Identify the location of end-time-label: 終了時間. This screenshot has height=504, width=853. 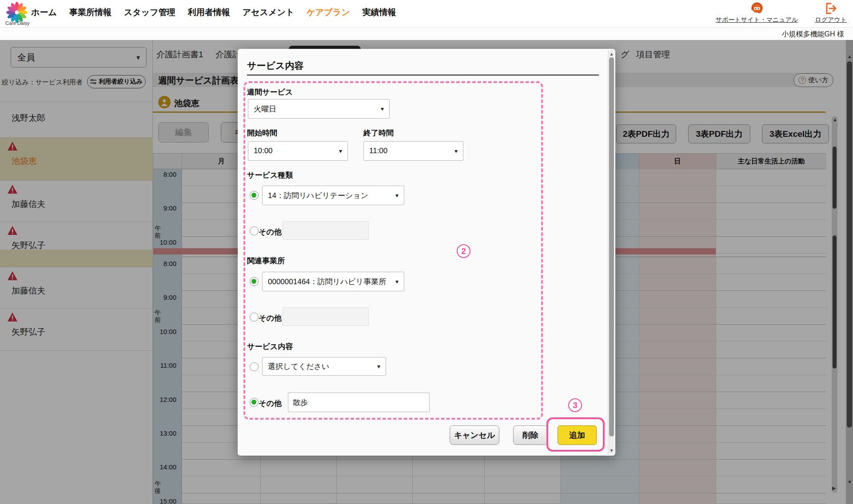
(379, 133).